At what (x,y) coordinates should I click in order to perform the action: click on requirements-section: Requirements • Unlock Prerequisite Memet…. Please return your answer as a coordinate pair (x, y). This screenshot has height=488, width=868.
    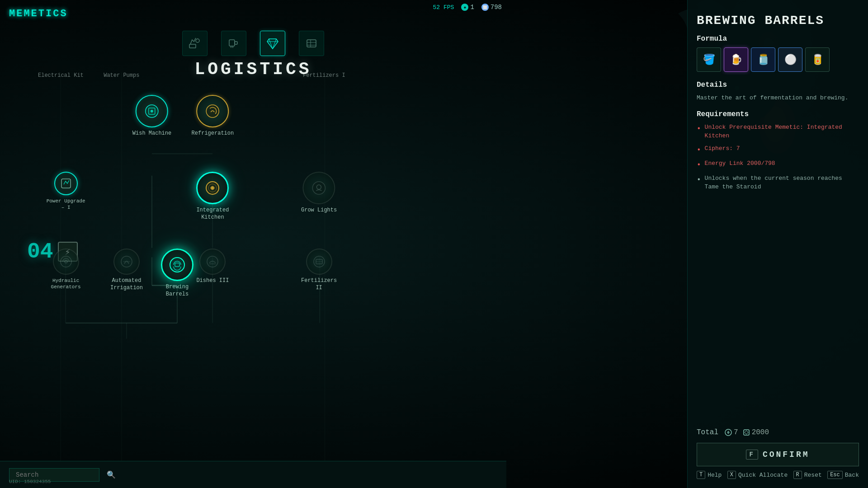
    Looking at the image, I should click on (778, 153).